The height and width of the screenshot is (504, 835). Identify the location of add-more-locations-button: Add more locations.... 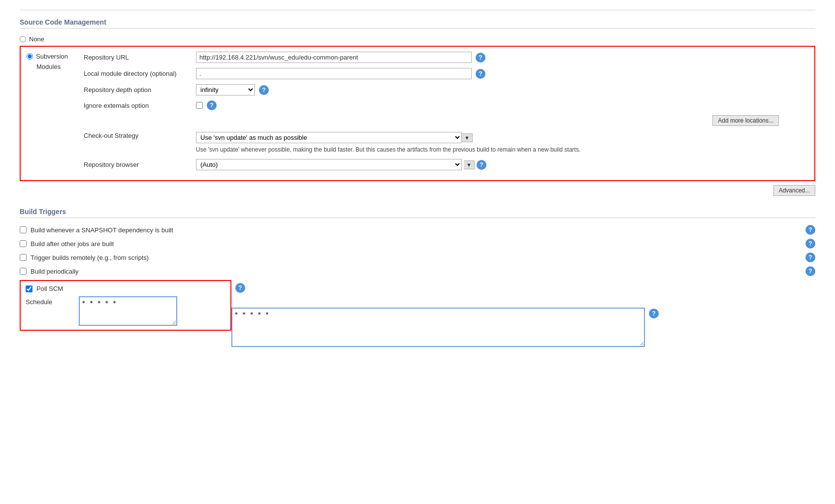
(745, 121).